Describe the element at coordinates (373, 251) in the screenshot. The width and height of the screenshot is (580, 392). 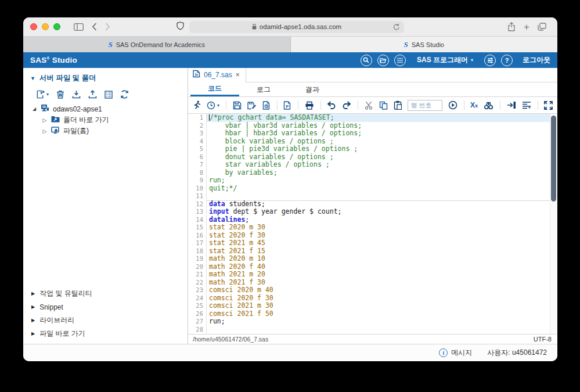
I see `code-line: 18stat 2021 f 15` at that location.